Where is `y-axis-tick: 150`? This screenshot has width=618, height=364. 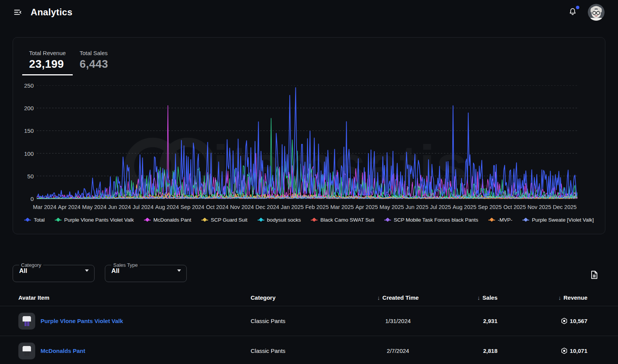
y-axis-tick: 150 is located at coordinates (29, 131).